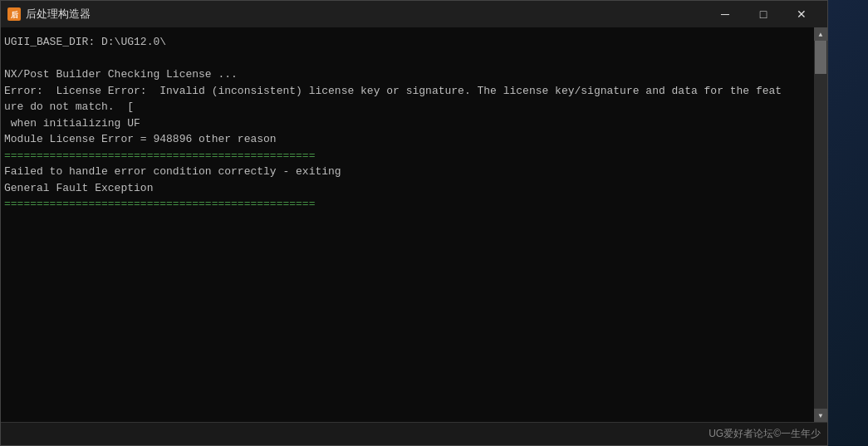  Describe the element at coordinates (821, 415) in the screenshot. I see `scrollbar-down-button: ▼` at that location.